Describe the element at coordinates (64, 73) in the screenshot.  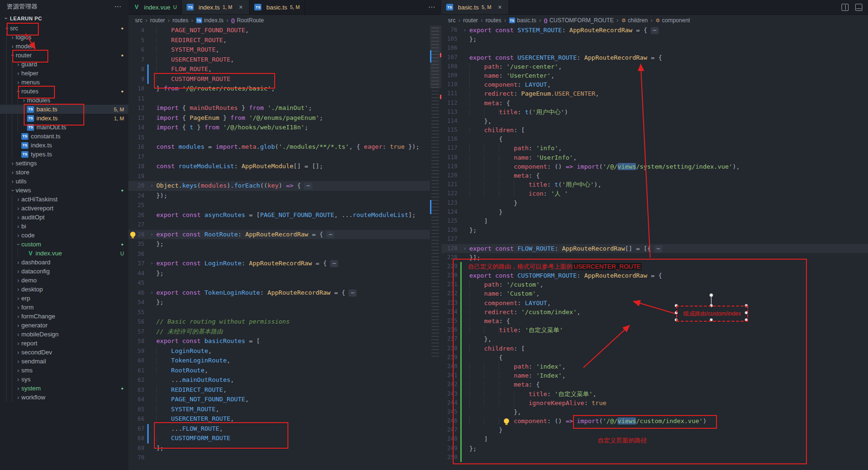
I see `tree-folder-helper: ›helper` at that location.